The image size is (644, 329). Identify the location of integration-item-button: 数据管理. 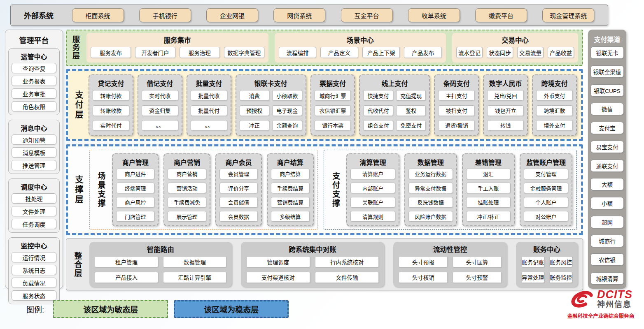
(195, 262).